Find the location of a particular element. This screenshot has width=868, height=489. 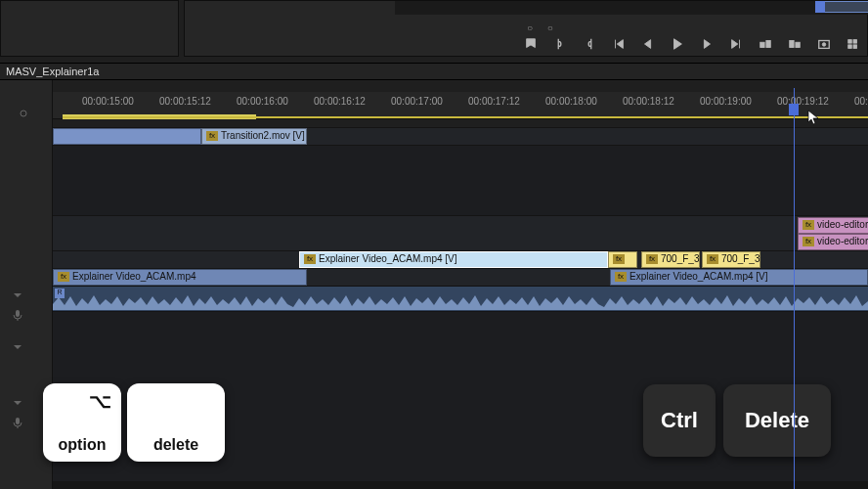

cursor-arrow-icon is located at coordinates (814, 117).